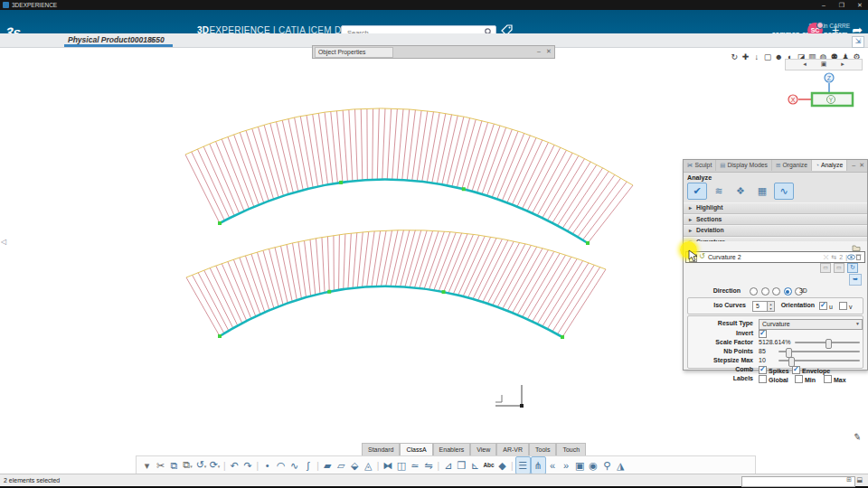 The image size is (868, 488). I want to click on split-icon: ⧓, so click(387, 465).